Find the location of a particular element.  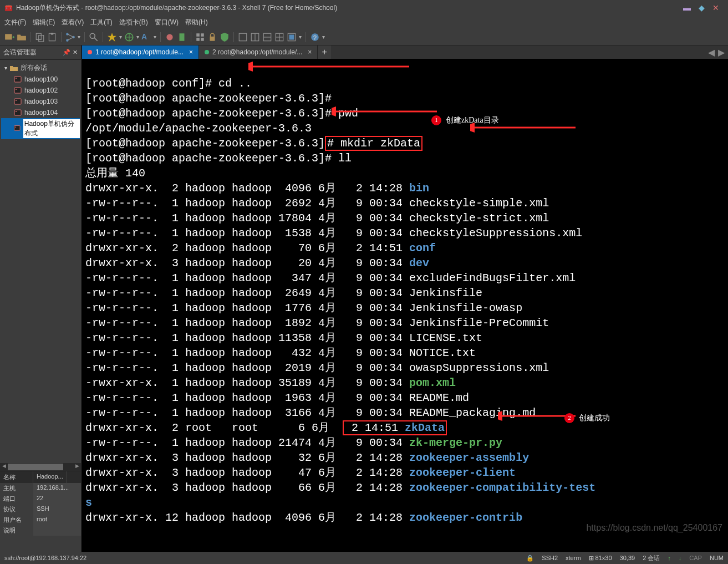

status-term: xterm is located at coordinates (573, 558).